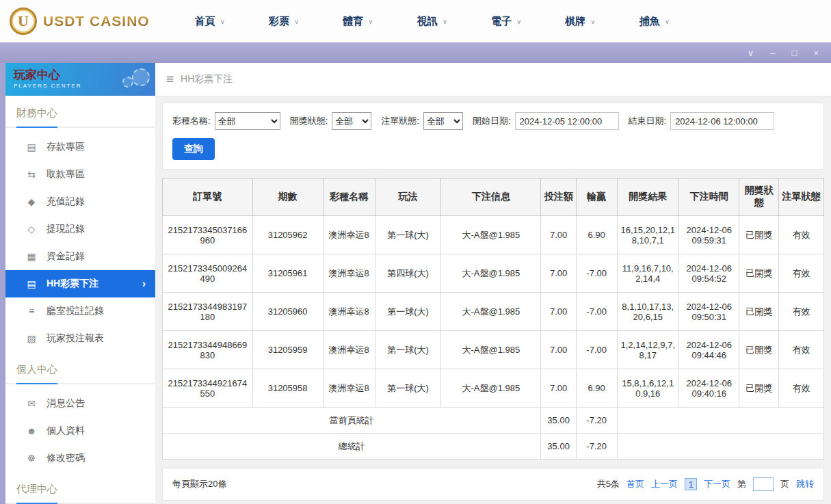 The width and height of the screenshot is (831, 504). Describe the element at coordinates (287, 350) in the screenshot. I see `cell-issue: 31205959` at that location.